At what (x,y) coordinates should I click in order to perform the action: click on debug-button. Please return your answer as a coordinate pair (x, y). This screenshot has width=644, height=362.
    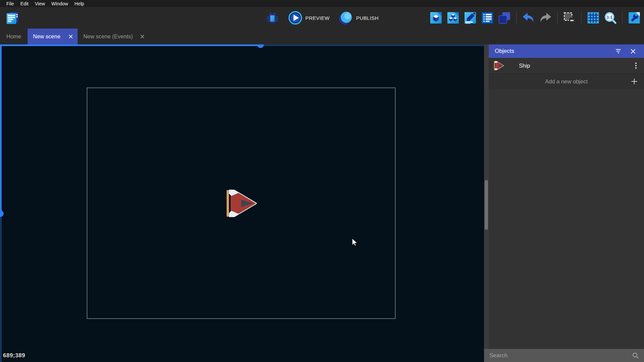
    Looking at the image, I should click on (273, 18).